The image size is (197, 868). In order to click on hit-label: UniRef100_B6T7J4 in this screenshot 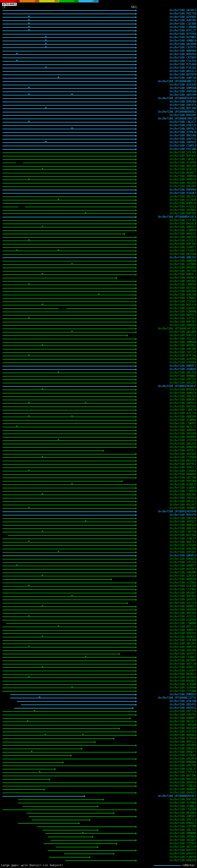, I will do `click(183, 627)`.